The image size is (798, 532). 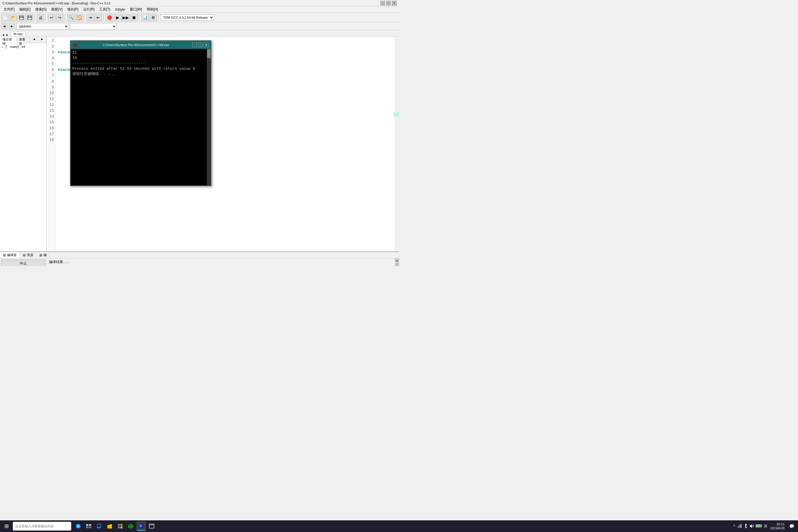 What do you see at coordinates (50, 58) in the screenshot?
I see `line-num-4: 4` at bounding box center [50, 58].